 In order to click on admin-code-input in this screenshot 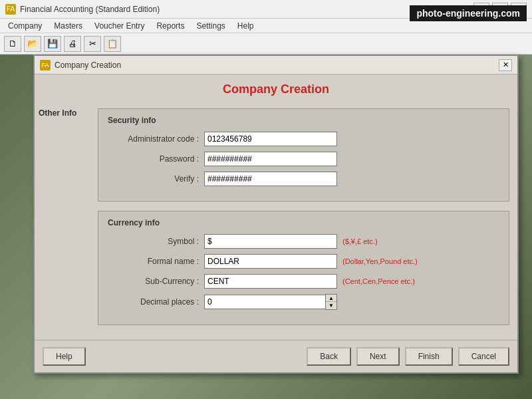, I will do `click(271, 139)`.